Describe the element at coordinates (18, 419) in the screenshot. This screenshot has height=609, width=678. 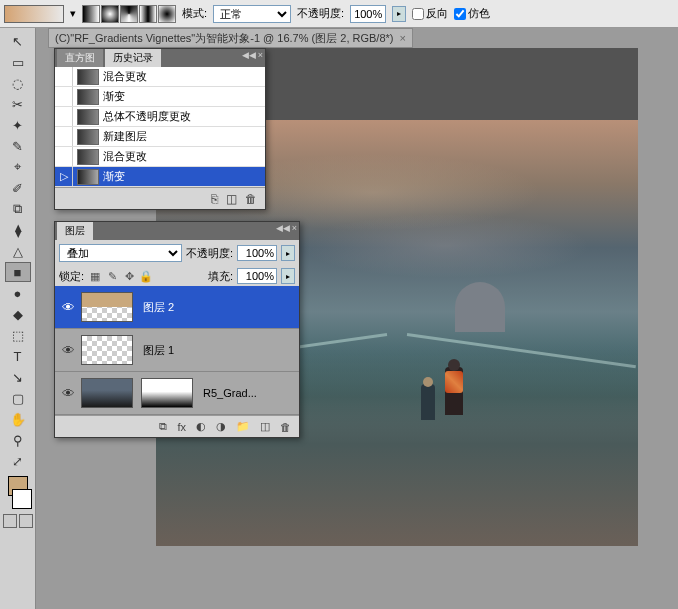
I see `hand-tool: ✋` at that location.